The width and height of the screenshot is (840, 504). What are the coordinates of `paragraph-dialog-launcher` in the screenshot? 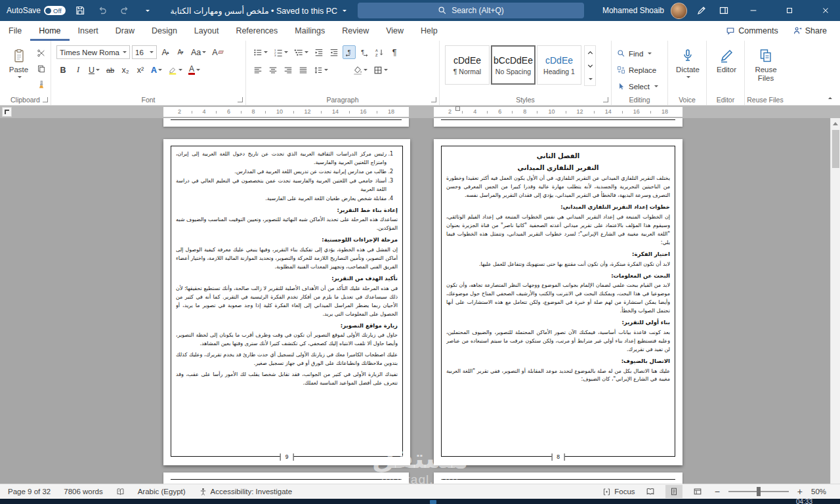 It's located at (434, 100).